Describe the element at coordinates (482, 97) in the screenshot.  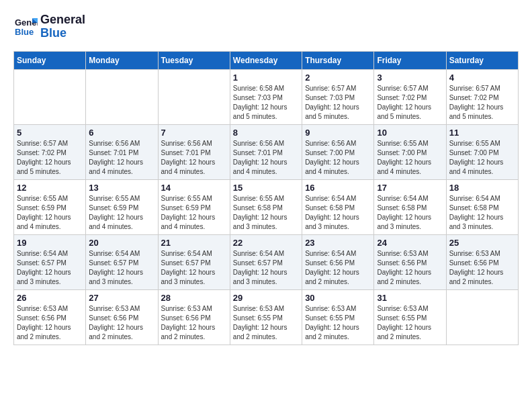
I see `calendar-cell: 4Sunrise: 6:57 AMSunset: 7:02 PMDaylight…` at that location.